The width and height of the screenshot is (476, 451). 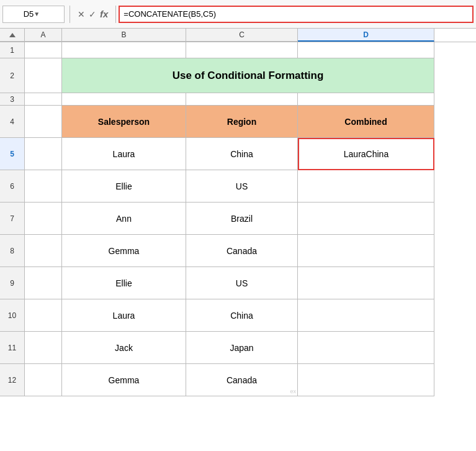 What do you see at coordinates (238, 380) in the screenshot?
I see `row-12: 12 Gemma Canada ex` at bounding box center [238, 380].